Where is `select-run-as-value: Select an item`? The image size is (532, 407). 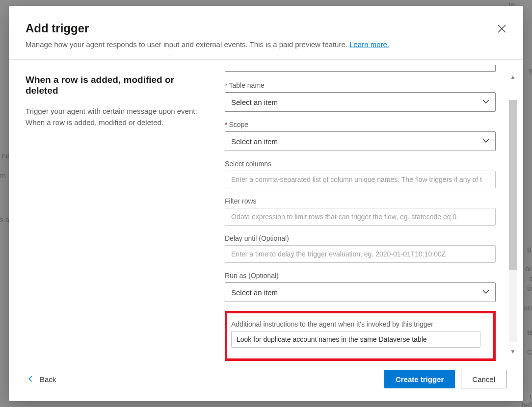
select-run-as-value: Select an item is located at coordinates (254, 292).